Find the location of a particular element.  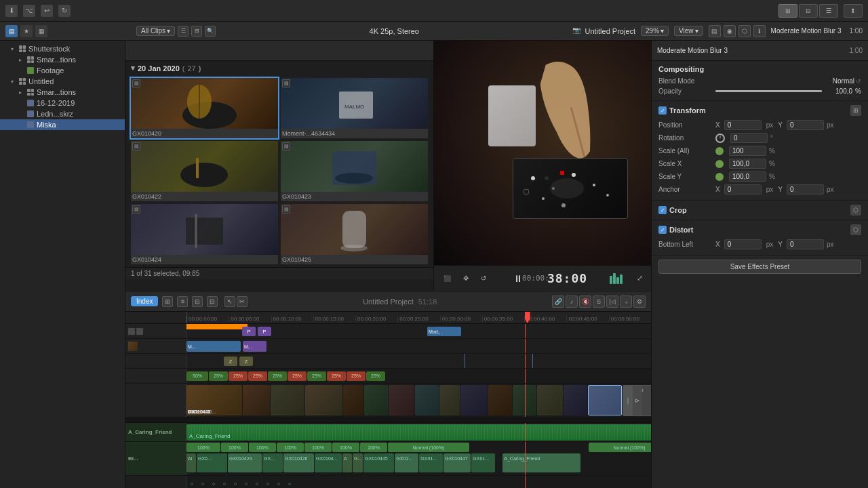

audio-sm-clip-gx6: GX01... is located at coordinates (483, 463).